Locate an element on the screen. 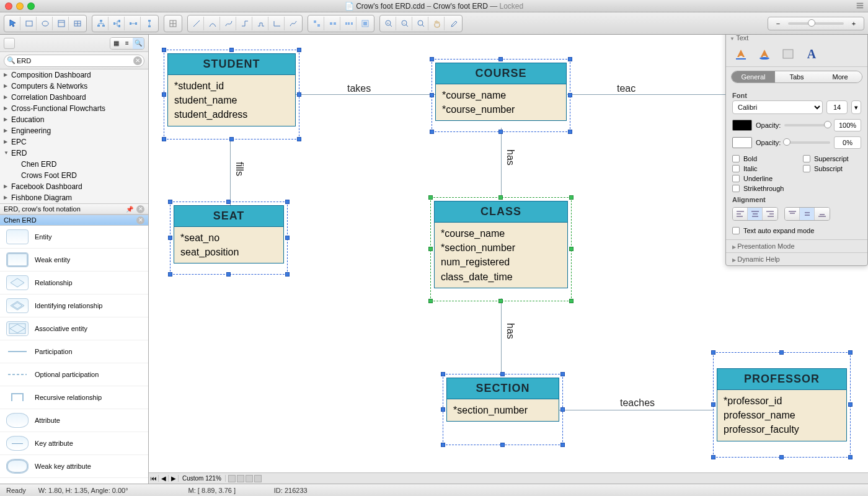  entity-class: CLASS *course_name *section_number num_r… is located at coordinates (501, 244).